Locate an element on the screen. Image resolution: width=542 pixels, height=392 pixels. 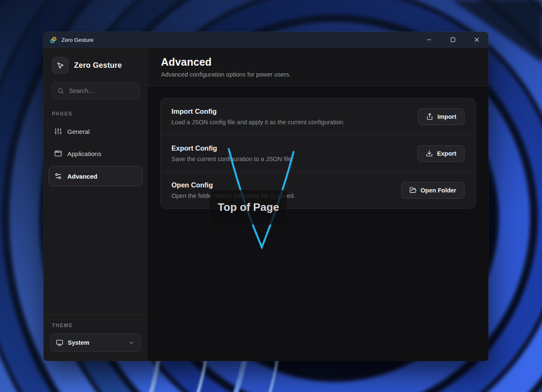
brand-name: Zero Gesture is located at coordinates (98, 65).